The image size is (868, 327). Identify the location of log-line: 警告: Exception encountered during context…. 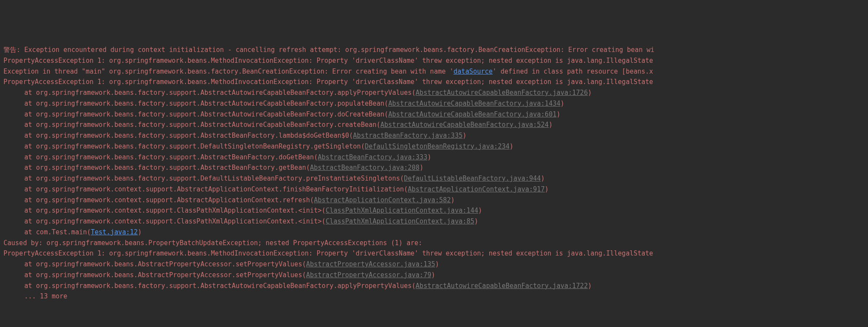
(434, 50).